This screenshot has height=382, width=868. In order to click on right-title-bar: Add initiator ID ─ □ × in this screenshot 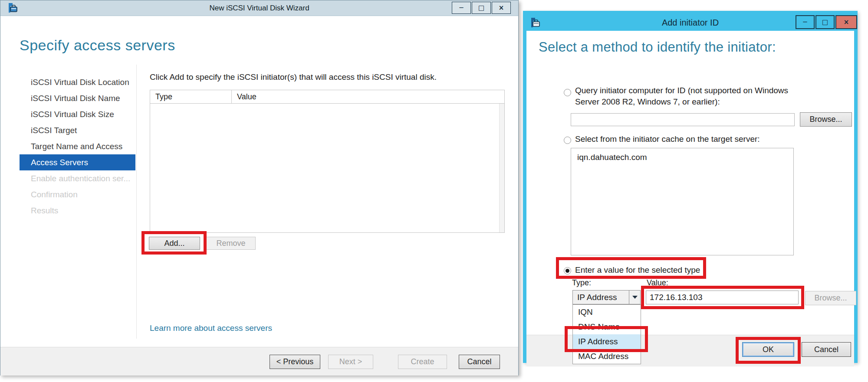, I will do `click(690, 23)`.